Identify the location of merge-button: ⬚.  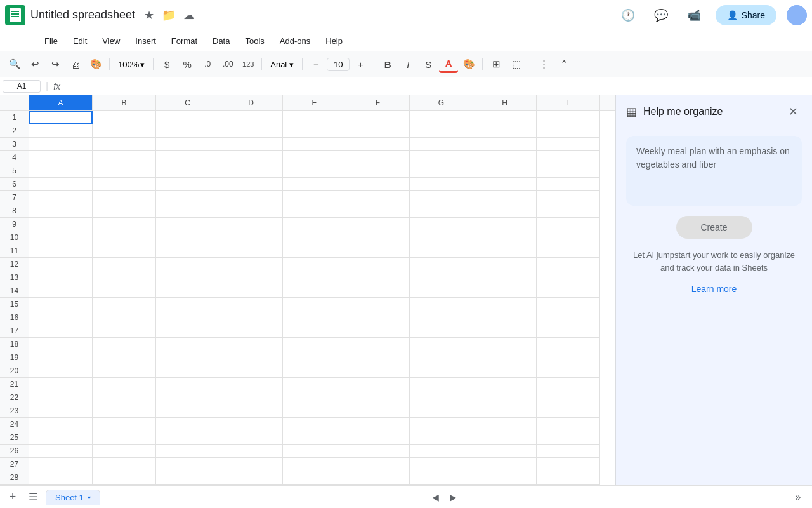
(516, 64).